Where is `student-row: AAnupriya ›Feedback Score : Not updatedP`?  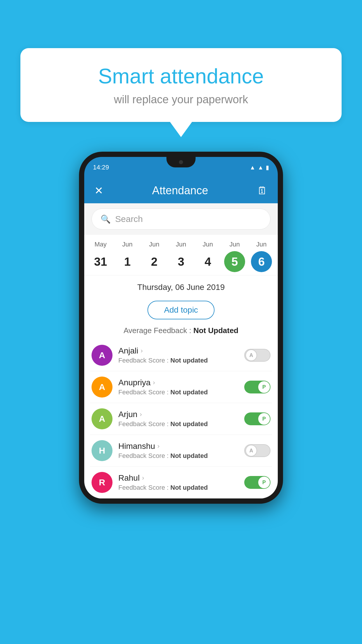 student-row: AAnupriya ›Feedback Score : Not updatedP is located at coordinates (181, 387).